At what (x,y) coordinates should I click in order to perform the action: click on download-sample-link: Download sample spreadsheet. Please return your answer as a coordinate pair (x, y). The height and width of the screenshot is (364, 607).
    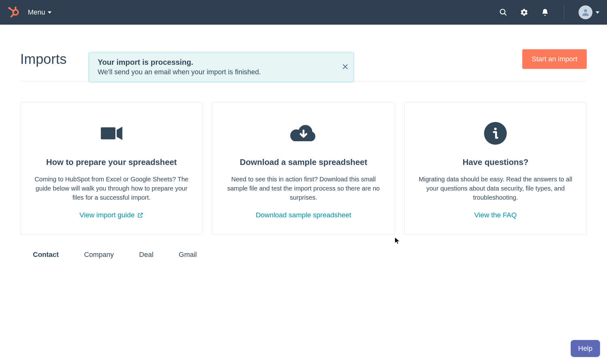
    Looking at the image, I should click on (304, 215).